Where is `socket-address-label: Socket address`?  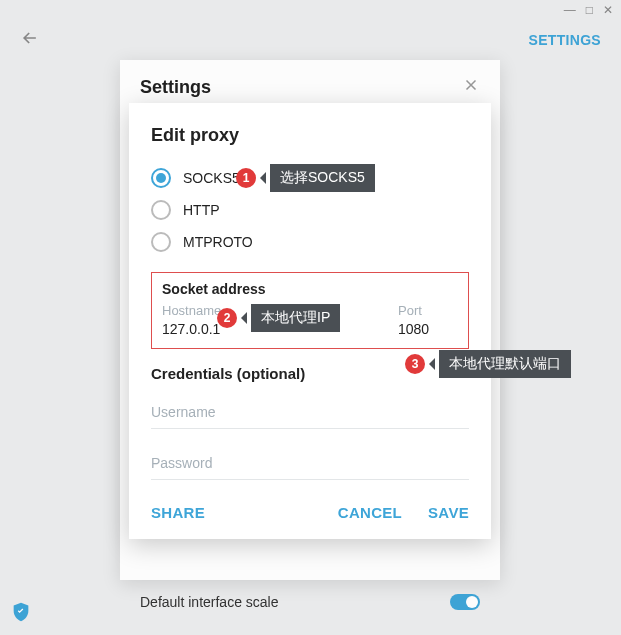 socket-address-label: Socket address is located at coordinates (310, 289).